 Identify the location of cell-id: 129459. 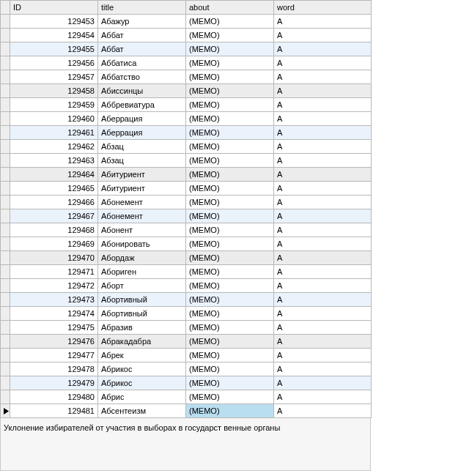
(54, 105).